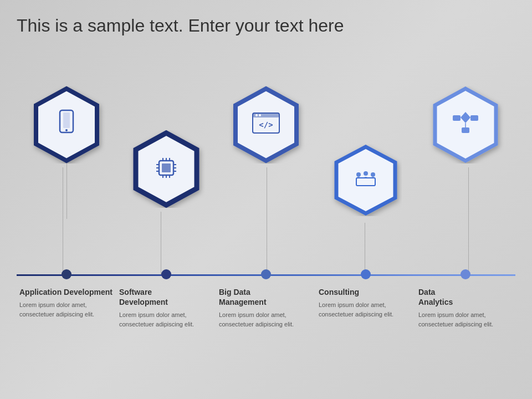  I want to click on item-desc-3: Lorem ipsum dolor amet, consectetuer adi…, so click(266, 319).